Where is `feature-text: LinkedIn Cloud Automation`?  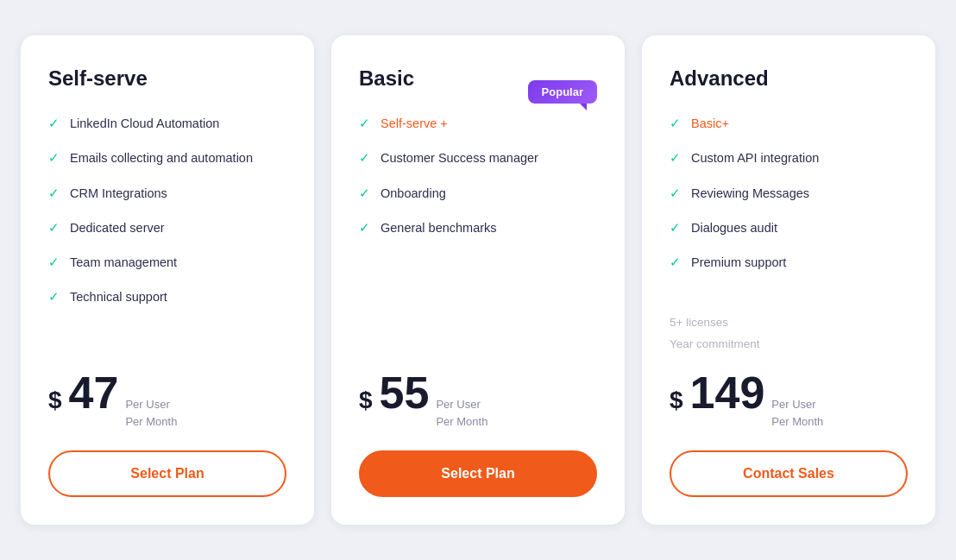 feature-text: LinkedIn Cloud Automation is located at coordinates (145, 123).